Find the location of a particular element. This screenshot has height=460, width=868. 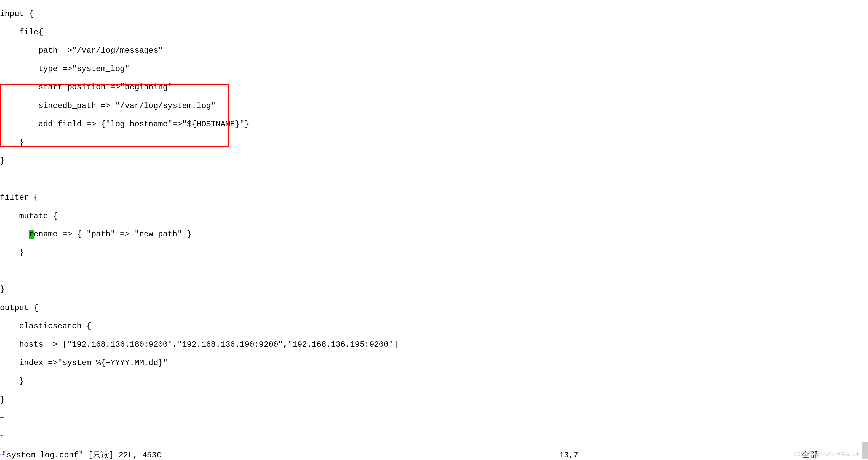

vim-cursor: r is located at coordinates (31, 235).